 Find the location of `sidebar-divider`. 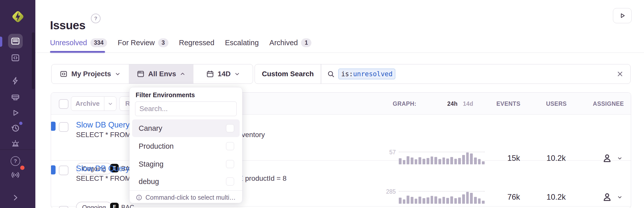

sidebar-divider is located at coordinates (18, 149).